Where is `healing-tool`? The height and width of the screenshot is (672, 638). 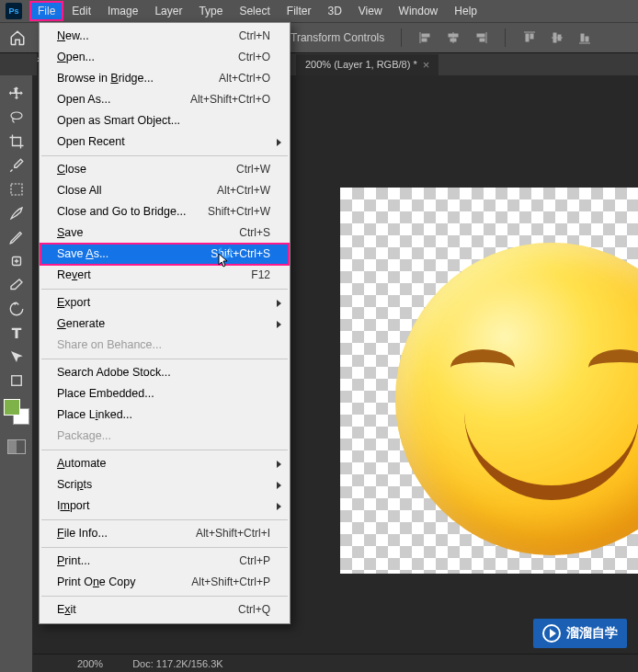
healing-tool is located at coordinates (17, 261).